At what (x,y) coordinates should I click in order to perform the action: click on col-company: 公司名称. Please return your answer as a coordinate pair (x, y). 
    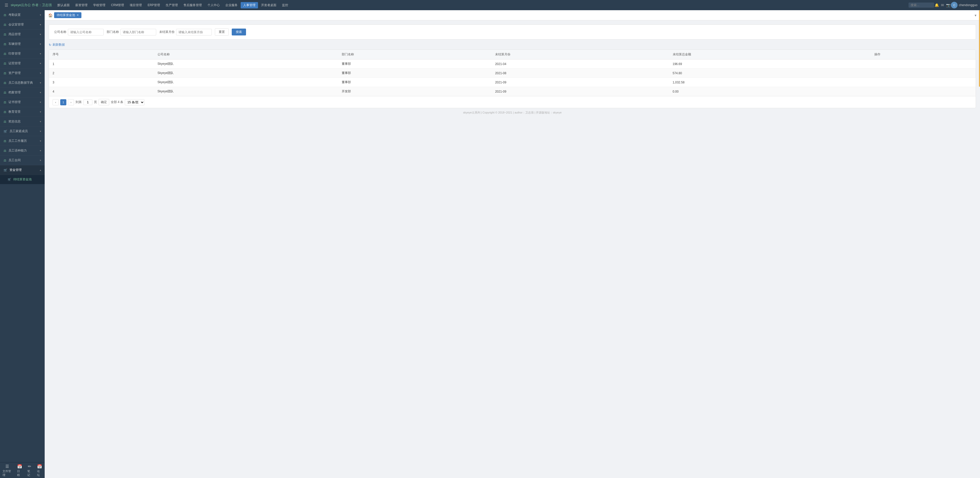
    Looking at the image, I should click on (246, 55).